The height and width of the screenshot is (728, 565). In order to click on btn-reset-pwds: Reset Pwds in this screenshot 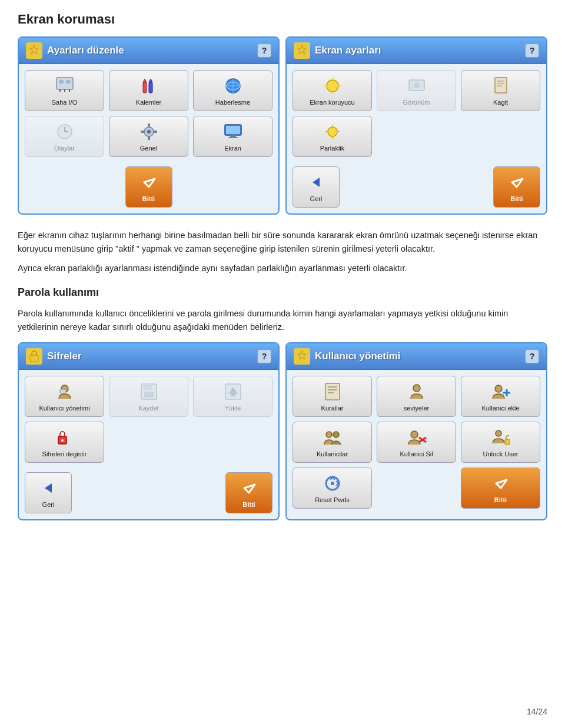, I will do `click(332, 488)`.